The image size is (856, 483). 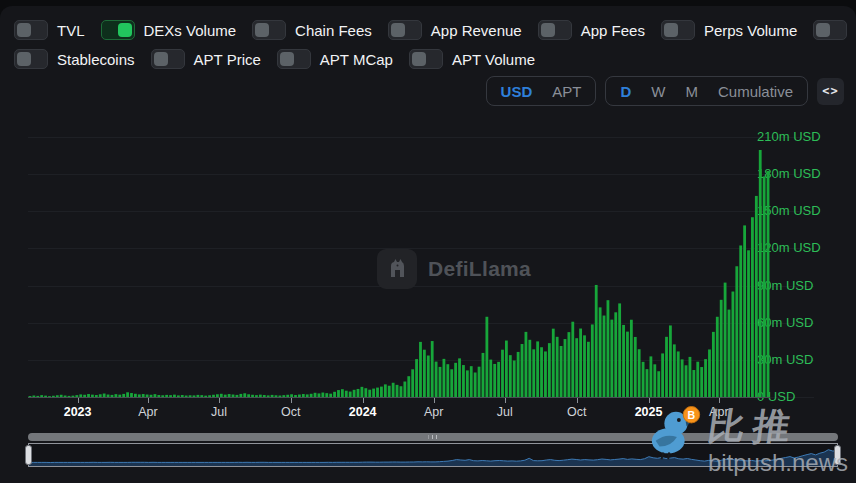 What do you see at coordinates (649, 412) in the screenshot?
I see `x-axis-tick-label: 2025` at bounding box center [649, 412].